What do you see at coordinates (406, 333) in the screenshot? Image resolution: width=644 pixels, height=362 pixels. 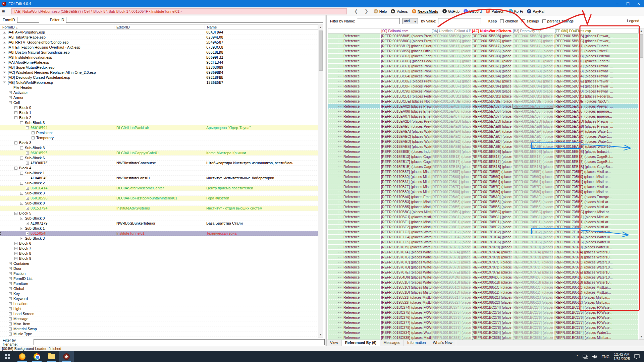 I see `ref-cell: [REFR:001BC534] (places Water1...` at bounding box center [406, 333].